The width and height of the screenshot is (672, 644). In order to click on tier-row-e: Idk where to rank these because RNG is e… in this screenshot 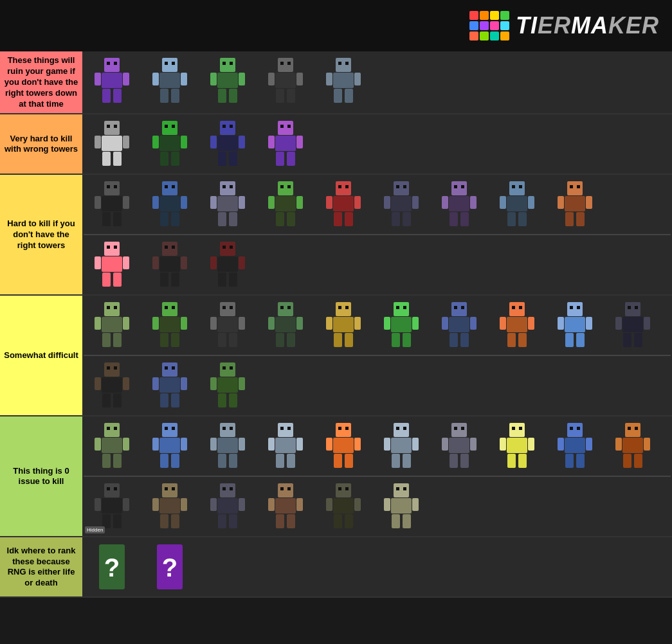, I will do `click(336, 568)`.